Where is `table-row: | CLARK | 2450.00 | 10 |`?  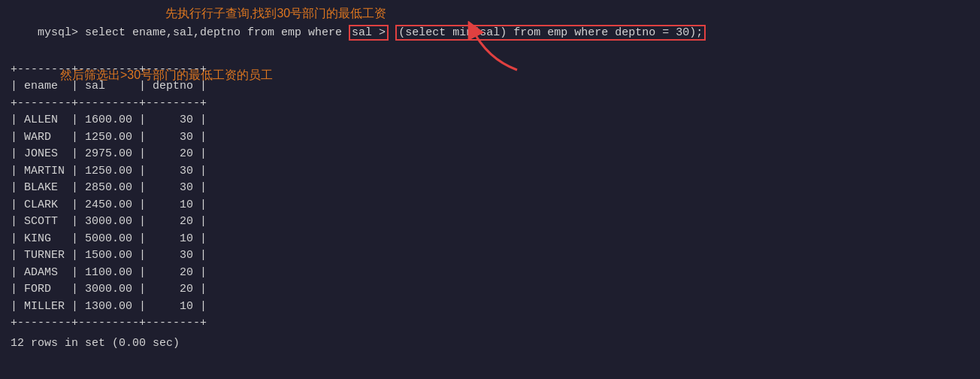 table-row: | CLARK | 2450.00 | 10 | is located at coordinates (490, 206).